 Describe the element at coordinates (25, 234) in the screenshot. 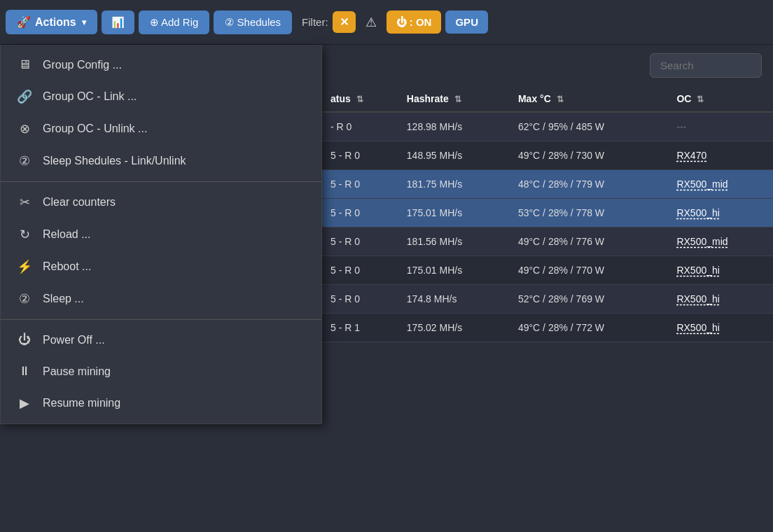

I see `reload-icon: ↻` at that location.